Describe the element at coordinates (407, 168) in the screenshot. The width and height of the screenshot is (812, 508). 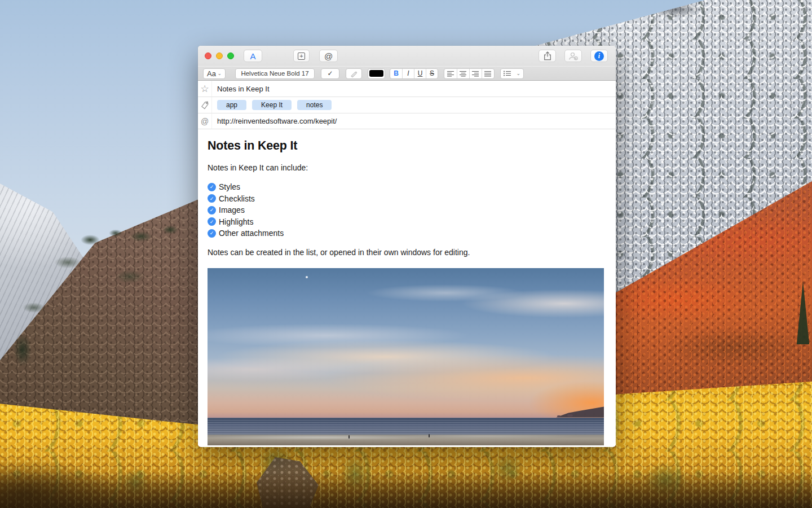
I see `intro-paragraph: Notes in Keep It can include:` at that location.